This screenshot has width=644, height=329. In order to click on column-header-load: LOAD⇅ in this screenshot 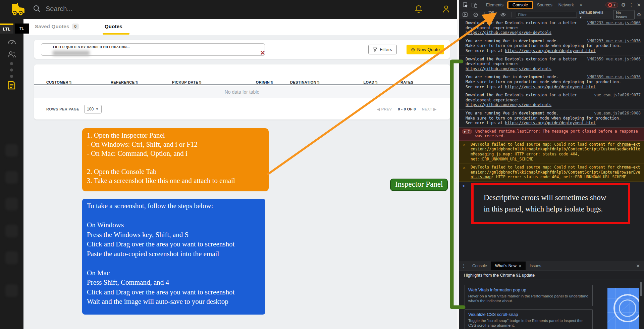, I will do `click(370, 82)`.